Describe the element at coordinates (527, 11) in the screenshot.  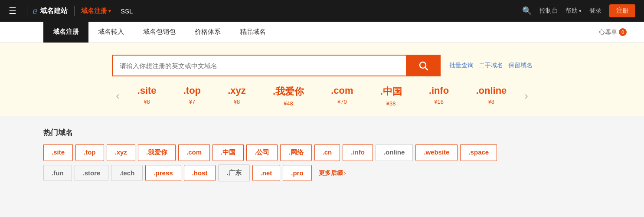
I see `search-icon: 🔍` at that location.